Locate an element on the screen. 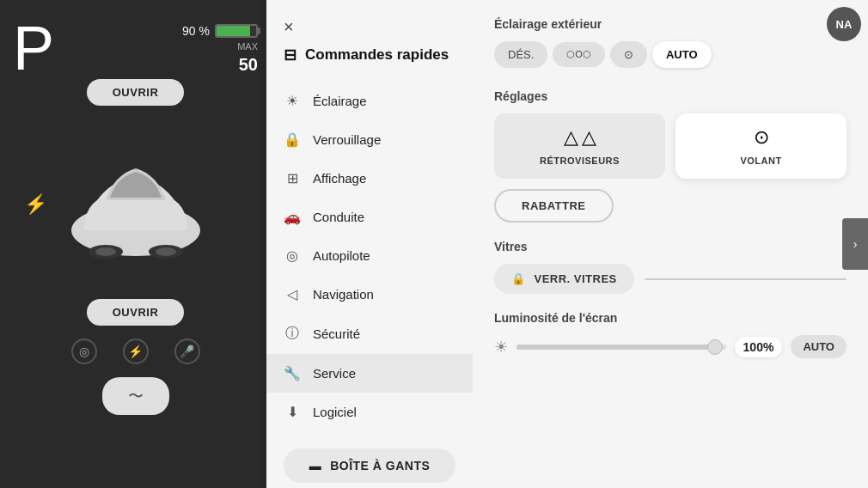 The width and height of the screenshot is (868, 488). reglages-title: Réglages is located at coordinates (670, 96).